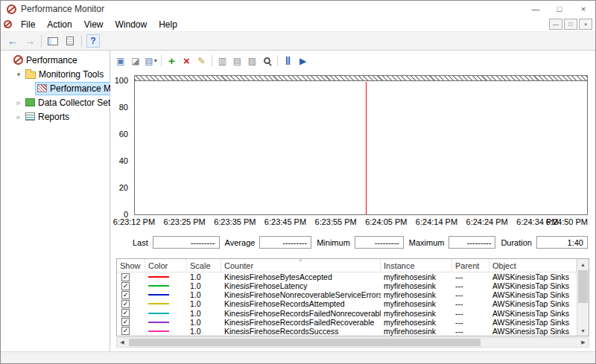  I want to click on zoom-button, so click(267, 61).